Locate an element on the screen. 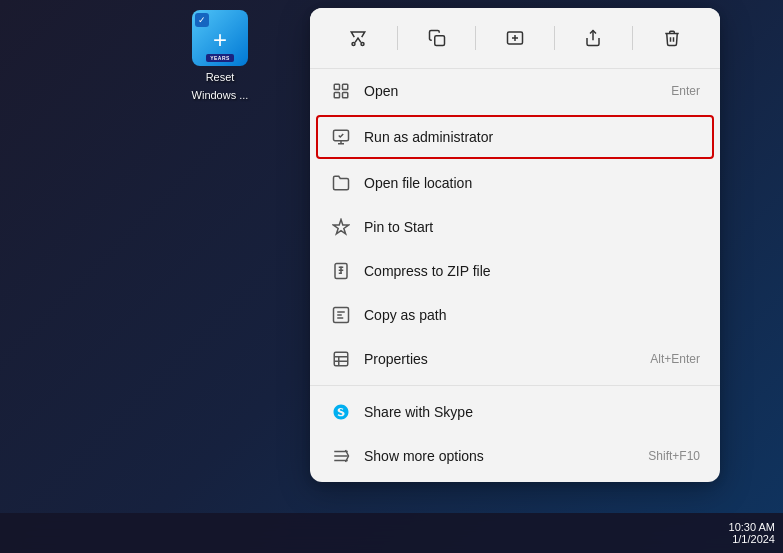 The width and height of the screenshot is (783, 553). compress-icon is located at coordinates (341, 271).